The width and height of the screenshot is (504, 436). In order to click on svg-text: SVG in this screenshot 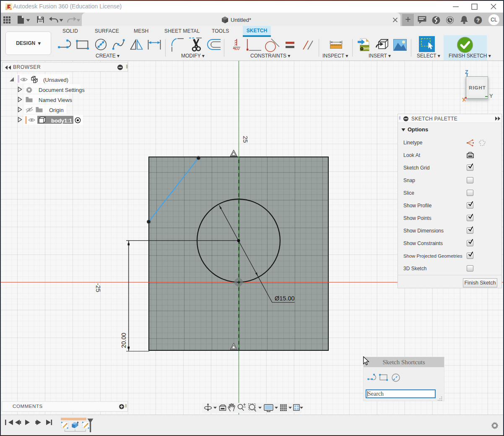, I will do `click(366, 49)`.